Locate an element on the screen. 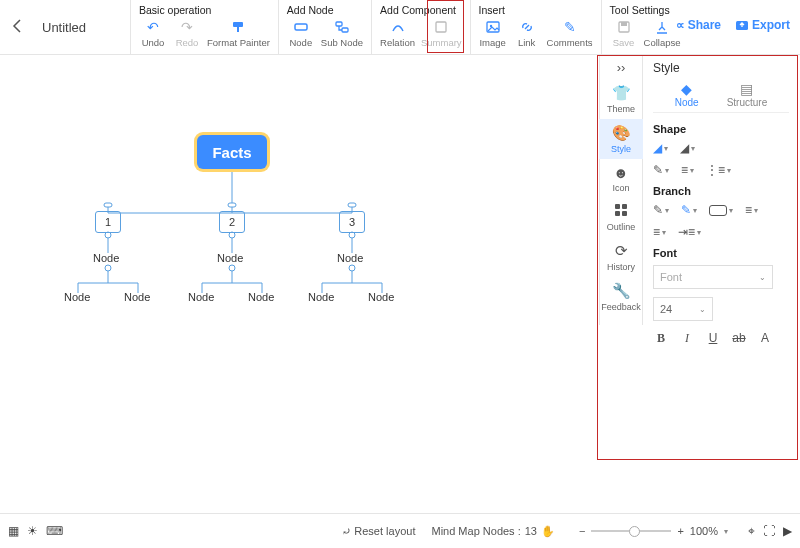 The width and height of the screenshot is (800, 548). branch-color-button: ✎▾ is located at coordinates (689, 210).